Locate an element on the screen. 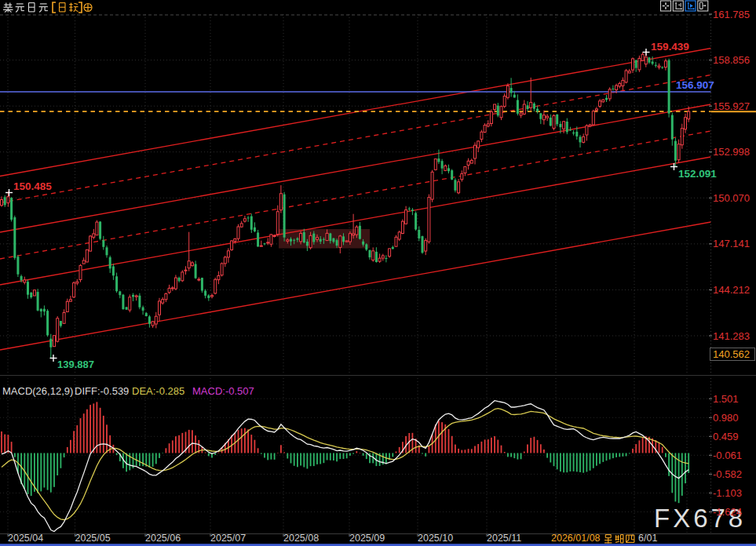 Image resolution: width=756 pixels, height=546 pixels. svg-text: 150.070 is located at coordinates (732, 198).